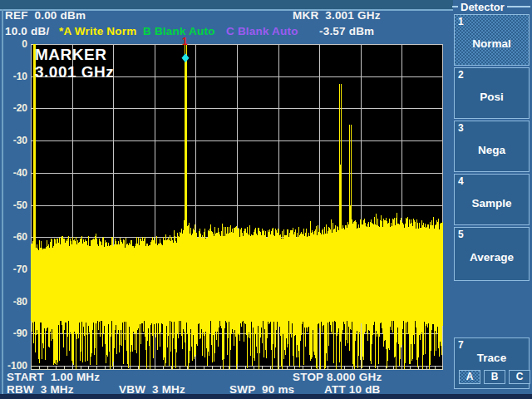 The image size is (532, 399). What do you see at coordinates (461, 75) in the screenshot?
I see `softkey-number: 2` at bounding box center [461, 75].